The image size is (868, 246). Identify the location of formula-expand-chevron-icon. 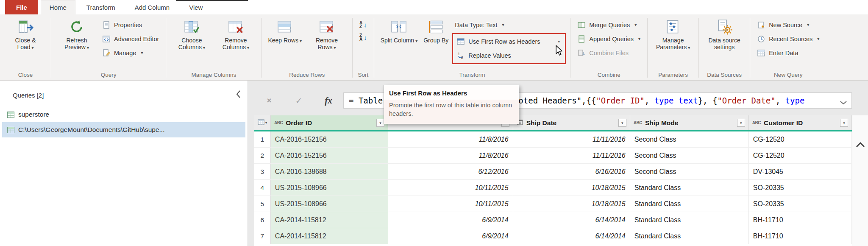
(843, 103).